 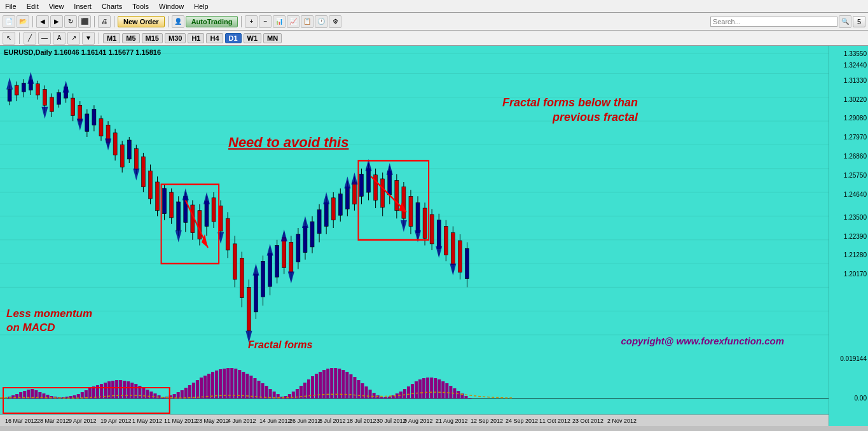 What do you see at coordinates (88, 38) in the screenshot?
I see `more-icon: ▼` at bounding box center [88, 38].